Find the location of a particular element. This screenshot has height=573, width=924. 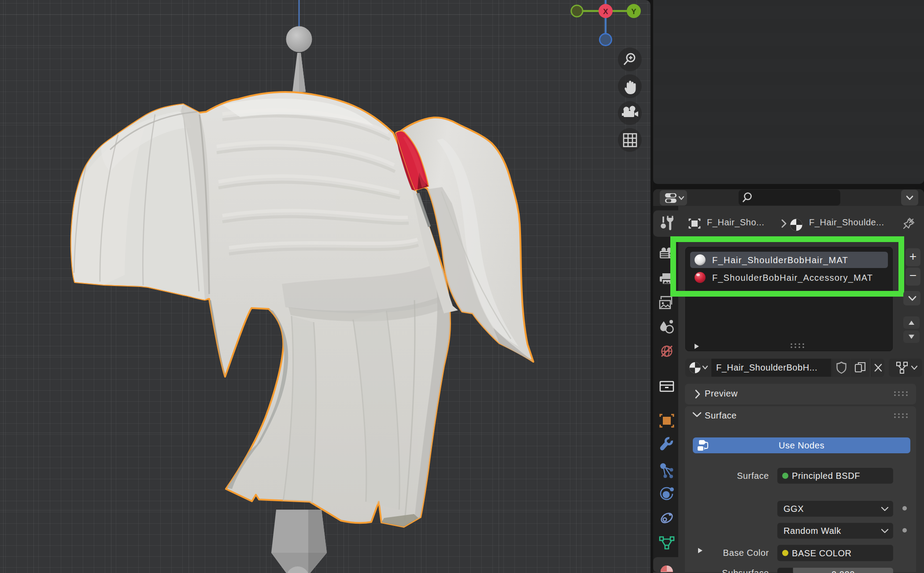

svg-text: Y is located at coordinates (634, 11).